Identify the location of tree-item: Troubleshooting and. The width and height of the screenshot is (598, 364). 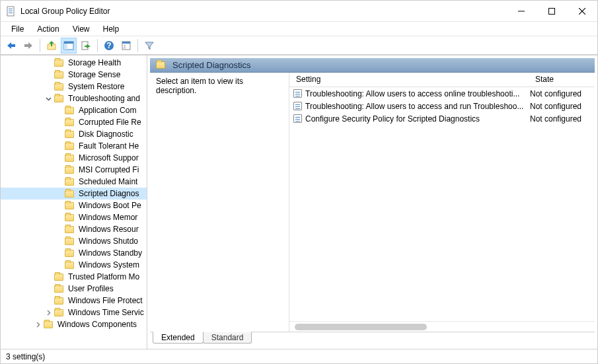
(74, 98).